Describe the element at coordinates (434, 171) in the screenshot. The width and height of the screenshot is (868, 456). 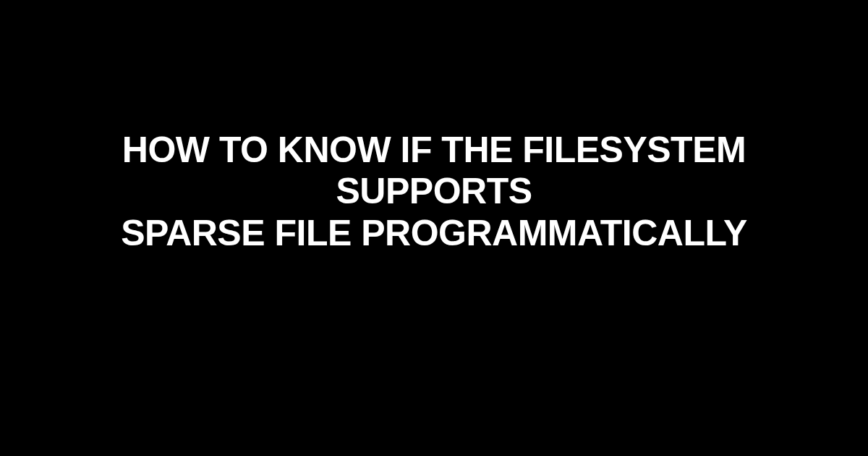
I see `title-line-1: How to know if the filesystem supports` at that location.